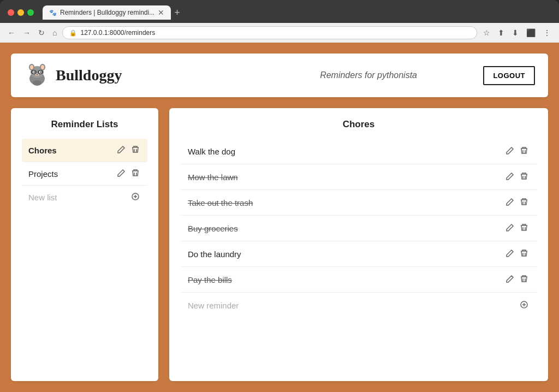 Image resolution: width=559 pixels, height=392 pixels. What do you see at coordinates (280, 11) in the screenshot?
I see `browser-titlebar: 🐾 Reminders | Bulldoggy remindi... ✕ +` at bounding box center [280, 11].